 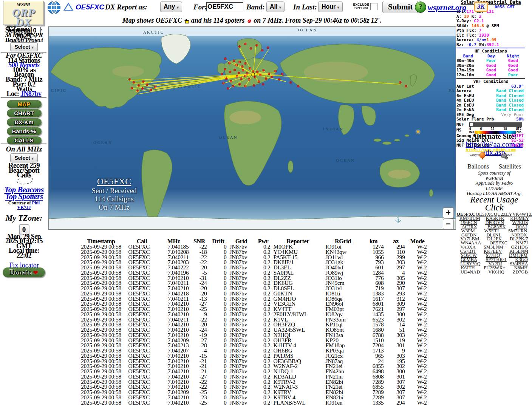 I want to click on nav-button-bands-: Bands-%, so click(x=24, y=131).